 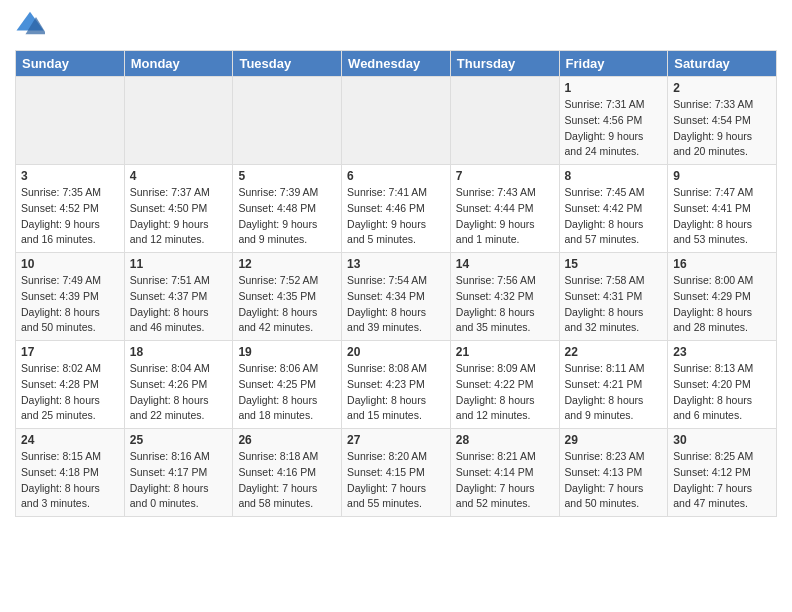 What do you see at coordinates (614, 385) in the screenshot?
I see `calendar-day-cell: 22Sunrise: 8:11 AM Sunset: 4:21 PM Dayli…` at bounding box center [614, 385].